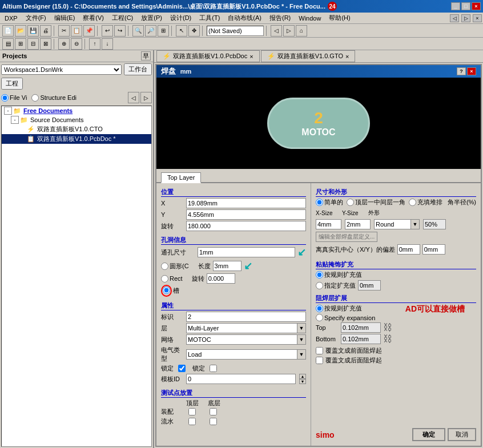  What do you see at coordinates (8, 44) in the screenshot?
I see `tb2-btn1: ▤` at bounding box center [8, 44].